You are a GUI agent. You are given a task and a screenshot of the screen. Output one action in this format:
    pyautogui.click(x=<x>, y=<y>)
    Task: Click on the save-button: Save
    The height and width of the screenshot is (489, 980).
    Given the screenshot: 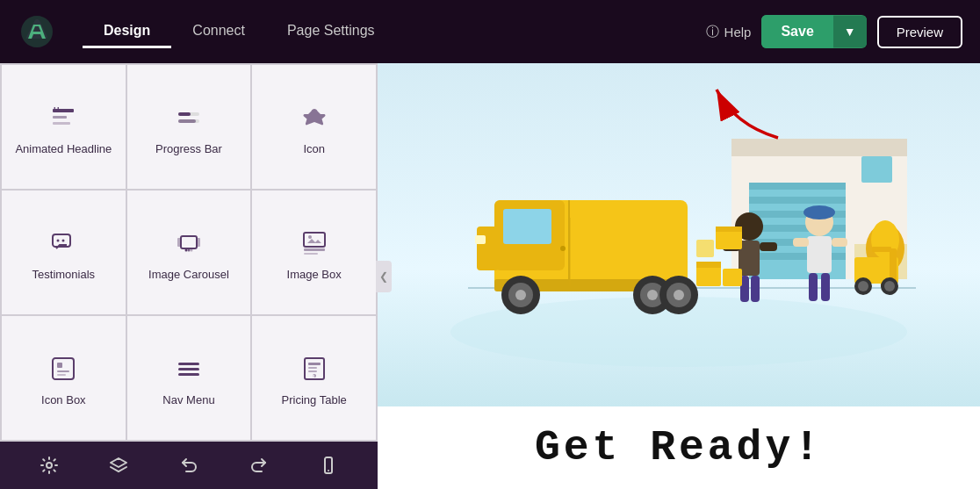 What is the action you would take?
    pyautogui.click(x=797, y=32)
    